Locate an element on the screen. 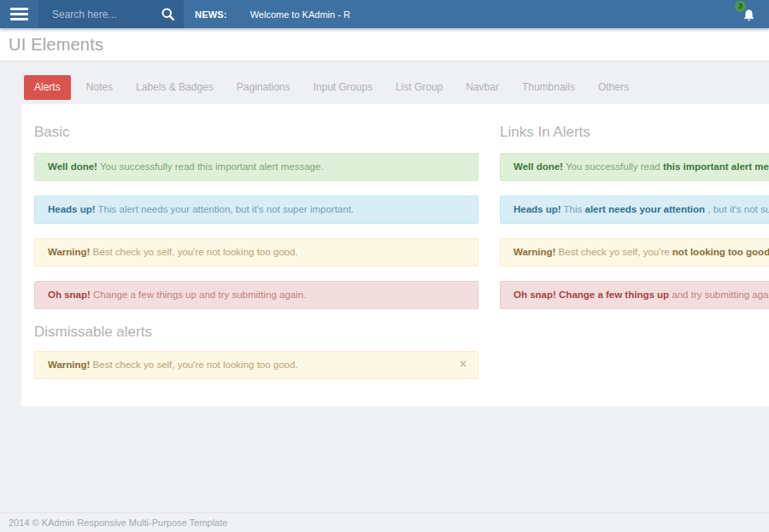 This screenshot has width=769, height=532. tab-navbar: Navbar is located at coordinates (482, 87).